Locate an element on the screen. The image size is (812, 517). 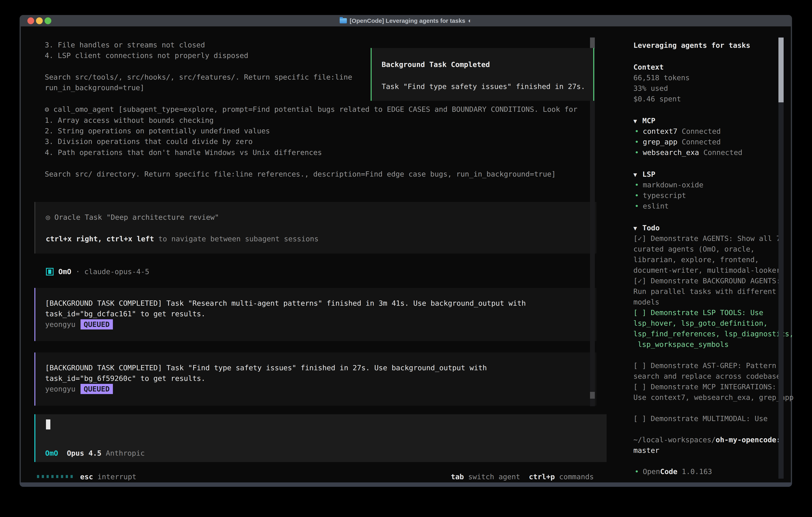
chat-line: 3. File handles or streams not closed is located at coordinates (125, 45).